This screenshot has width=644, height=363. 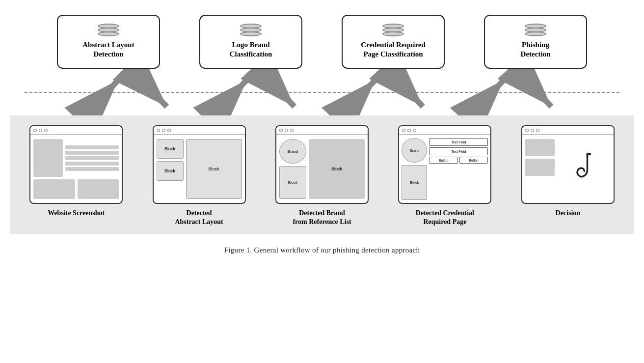 I want to click on module-label-phishing: PhishingDetection, so click(x=536, y=50).